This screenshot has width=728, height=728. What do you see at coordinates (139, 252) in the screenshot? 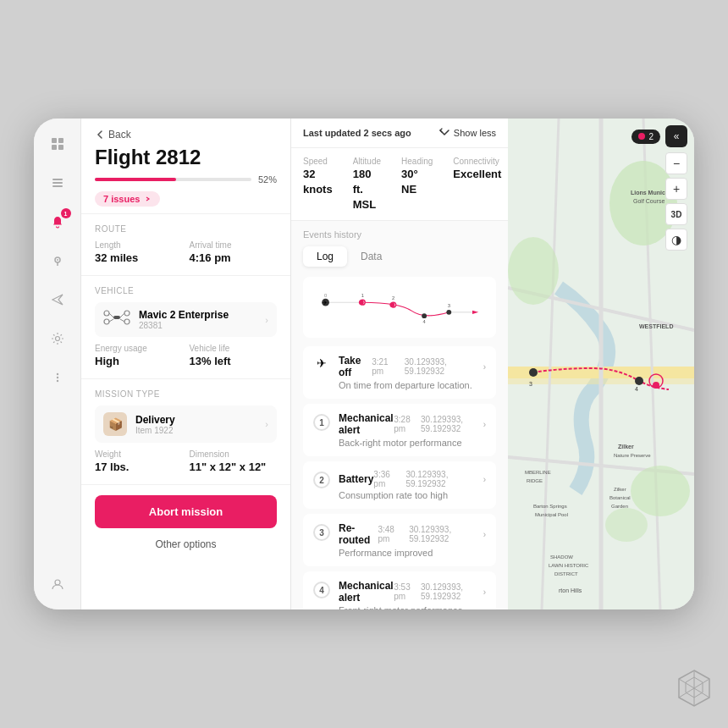
I see `route-length: Length 32 miles` at bounding box center [139, 252].